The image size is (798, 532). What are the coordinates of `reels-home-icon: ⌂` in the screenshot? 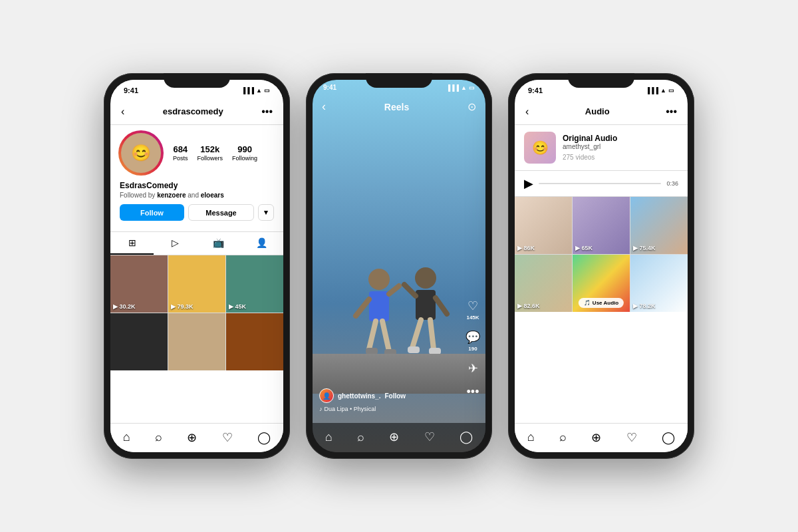 It's located at (329, 438).